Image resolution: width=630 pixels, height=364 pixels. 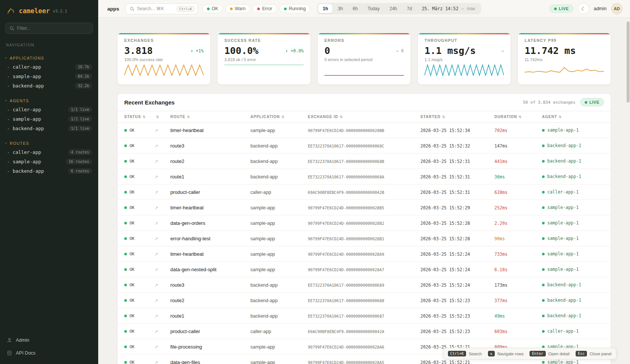 I want to click on time-range-7d: 7d, so click(x=409, y=9).